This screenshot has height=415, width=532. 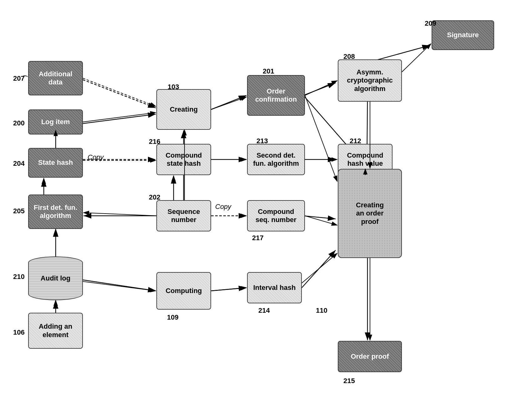 What do you see at coordinates (19, 123) in the screenshot?
I see `ref-200: 200` at bounding box center [19, 123].